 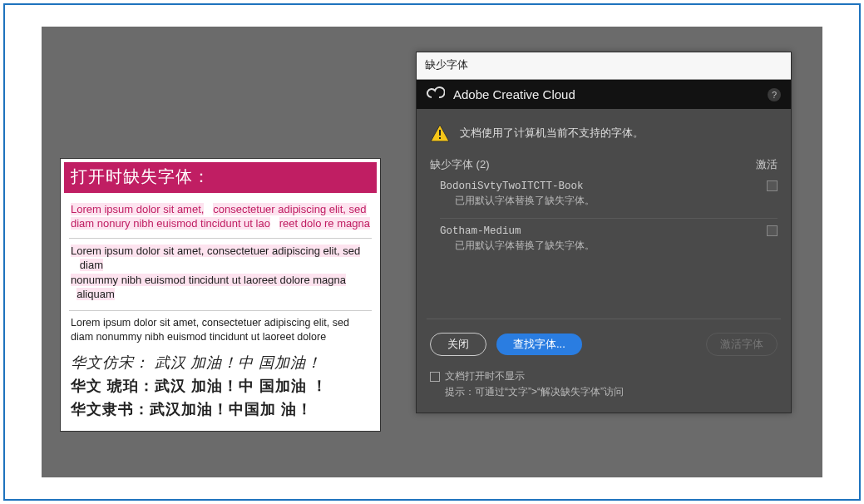 What do you see at coordinates (436, 95) in the screenshot?
I see `creative-cloud-icon` at bounding box center [436, 95].